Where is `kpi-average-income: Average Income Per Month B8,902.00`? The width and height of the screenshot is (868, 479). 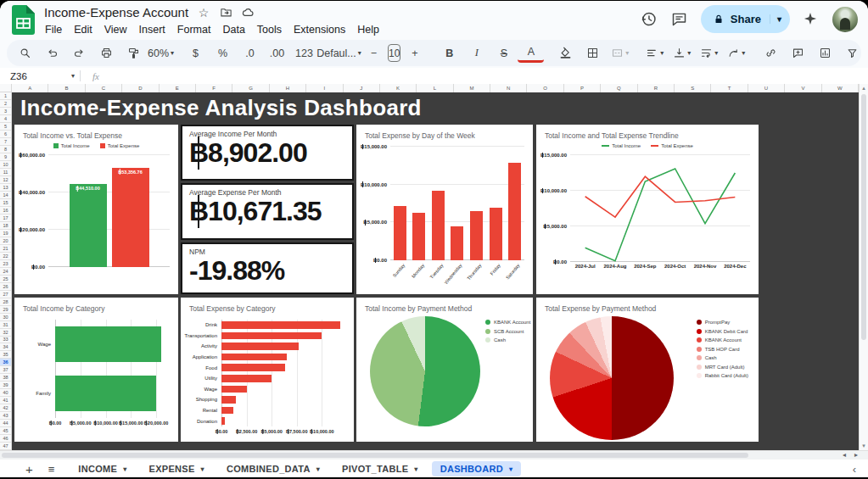 kpi-average-income: Average Income Per Month B8,902.00 is located at coordinates (267, 153).